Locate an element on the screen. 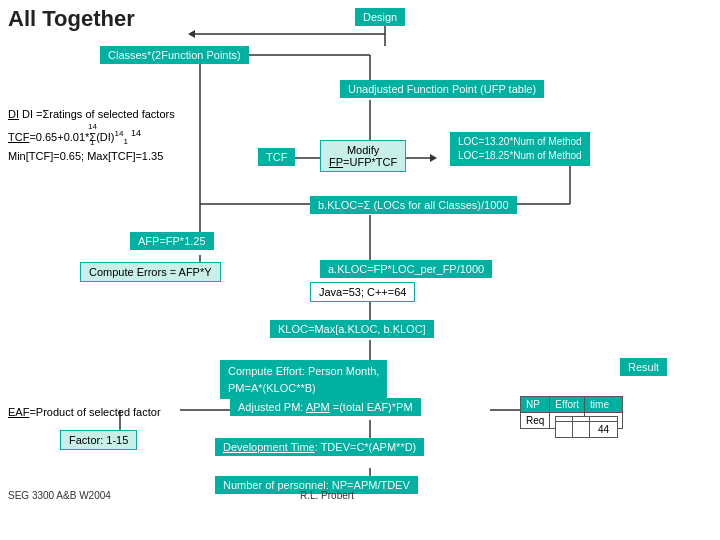  afp-box: AFP=FP*1.25 is located at coordinates (172, 241).